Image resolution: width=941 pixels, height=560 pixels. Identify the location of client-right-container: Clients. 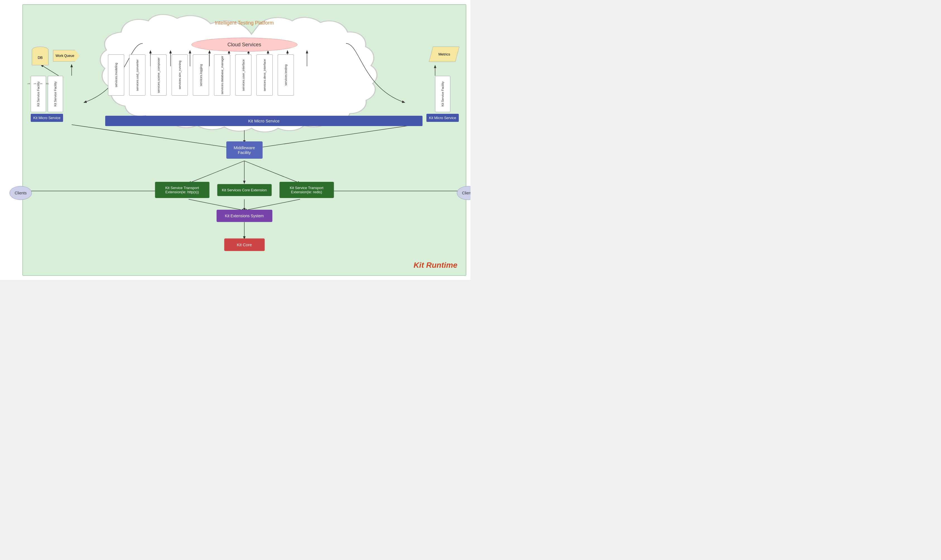
(464, 193).